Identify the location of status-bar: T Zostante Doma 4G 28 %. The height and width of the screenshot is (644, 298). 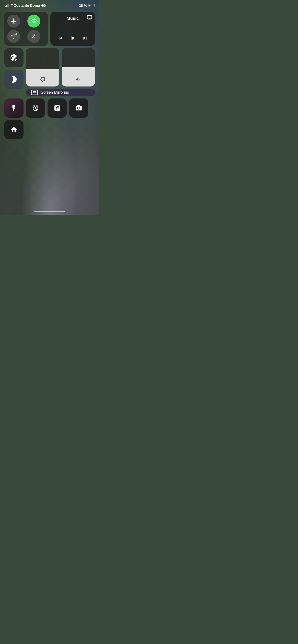
(50, 4).